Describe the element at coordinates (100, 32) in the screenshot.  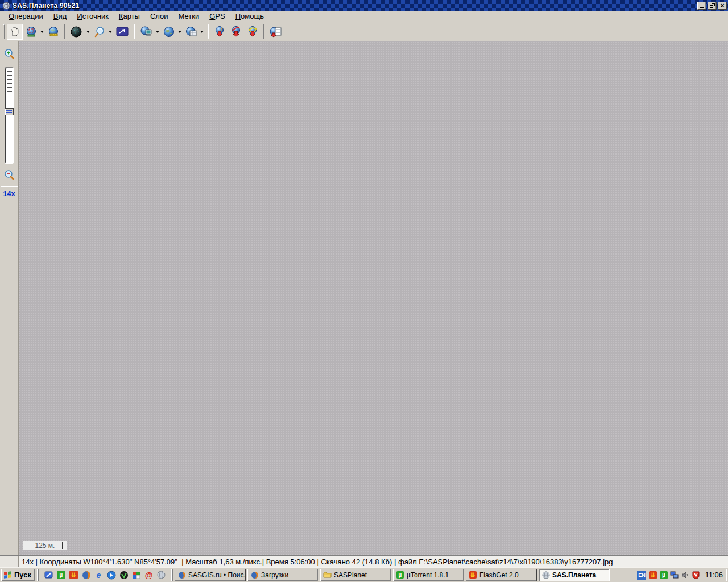
I see `zoom-tool-icon` at that location.